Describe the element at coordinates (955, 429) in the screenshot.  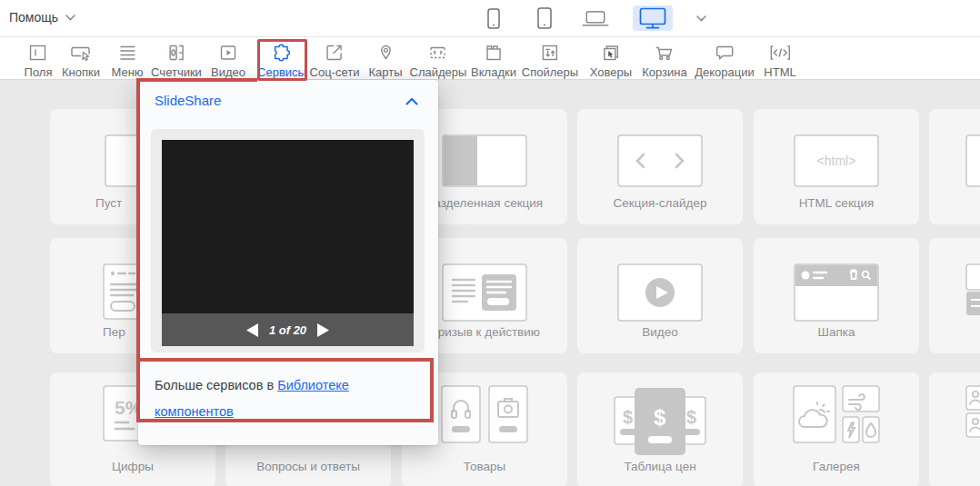
I see `card-partial-r3` at that location.